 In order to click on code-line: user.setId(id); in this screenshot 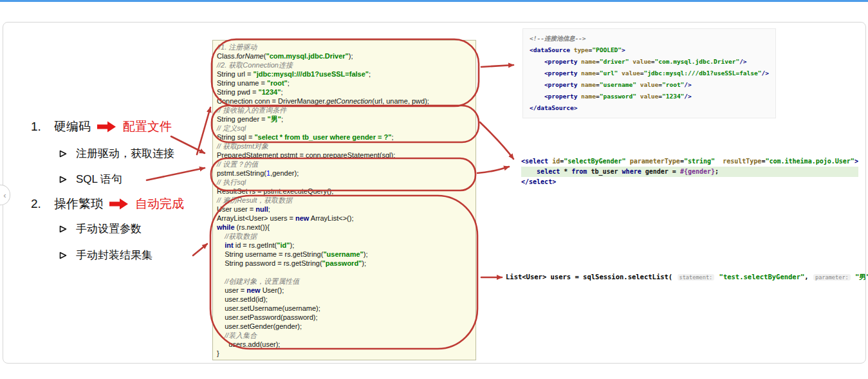, I will do `click(344, 299)`.